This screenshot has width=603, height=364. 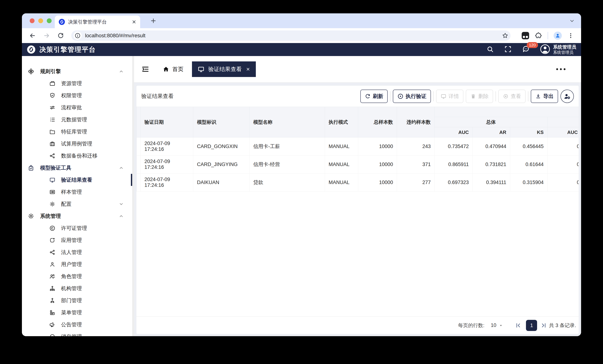 I want to click on extensions-puzzle-icon, so click(x=538, y=36).